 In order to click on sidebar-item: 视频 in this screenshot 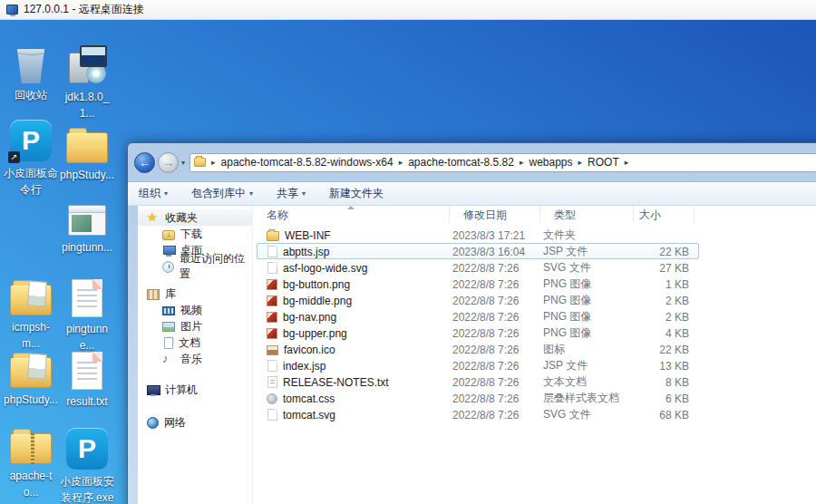, I will do `click(195, 310)`.